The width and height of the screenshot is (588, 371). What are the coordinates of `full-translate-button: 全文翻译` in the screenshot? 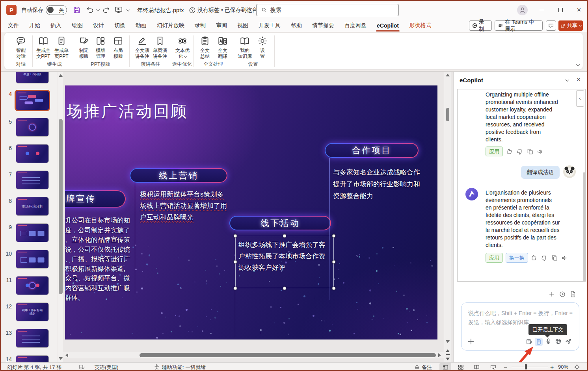 It's located at (223, 48).